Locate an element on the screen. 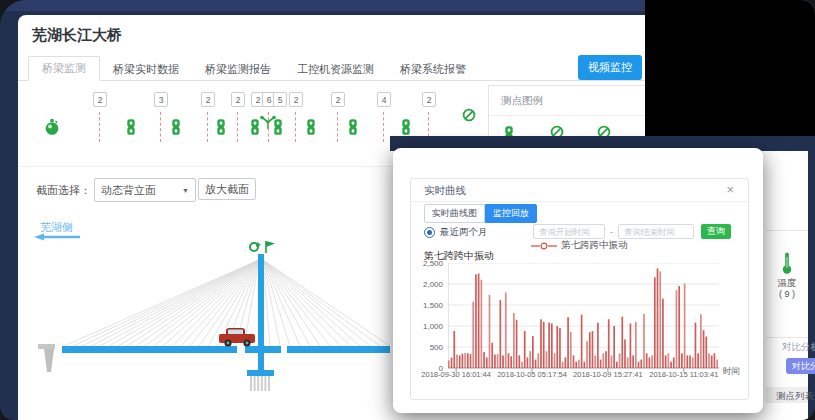 Image resolution: width=815 pixels, height=420 pixels. recent-two-months-radio: 最近两个月 is located at coordinates (456, 232).